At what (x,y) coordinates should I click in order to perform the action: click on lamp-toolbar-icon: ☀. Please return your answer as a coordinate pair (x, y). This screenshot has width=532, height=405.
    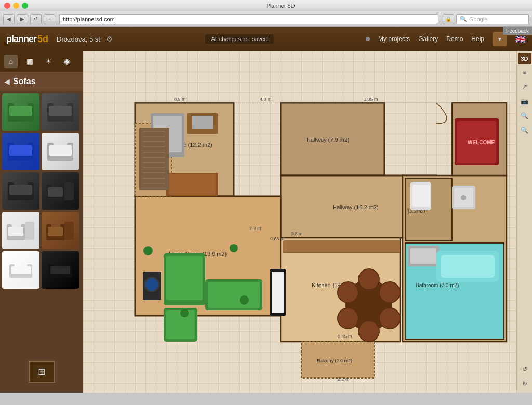
    Looking at the image, I should click on (48, 61).